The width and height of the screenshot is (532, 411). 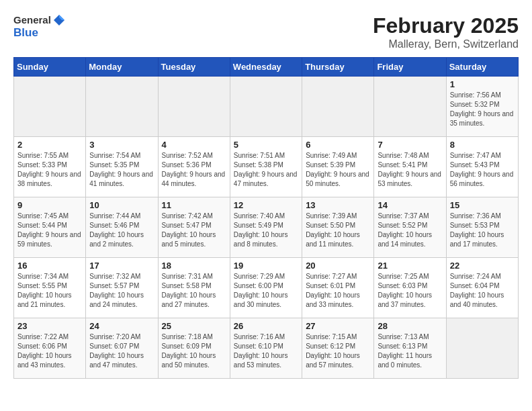 What do you see at coordinates (339, 67) in the screenshot?
I see `weekday-header-thursday: Thursday` at bounding box center [339, 67].